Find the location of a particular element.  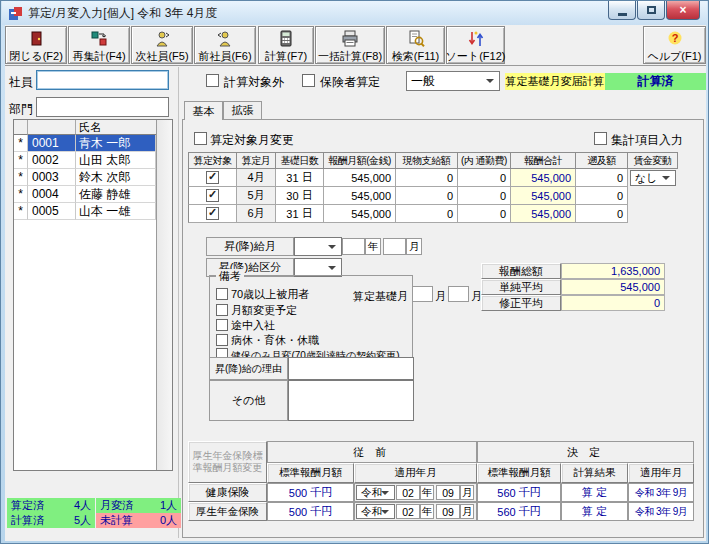

pension-insurance-label: 厚生年金保険 is located at coordinates (228, 512).